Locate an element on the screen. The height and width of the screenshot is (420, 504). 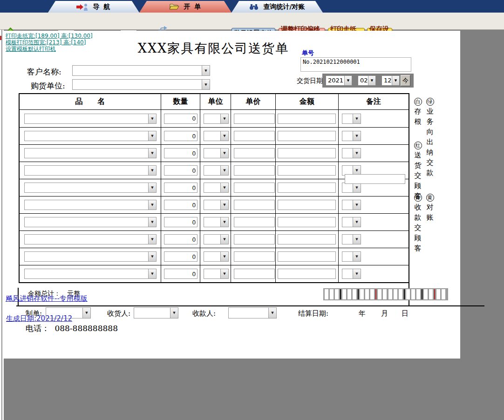
floating-edit-box is located at coordinates (375, 179).